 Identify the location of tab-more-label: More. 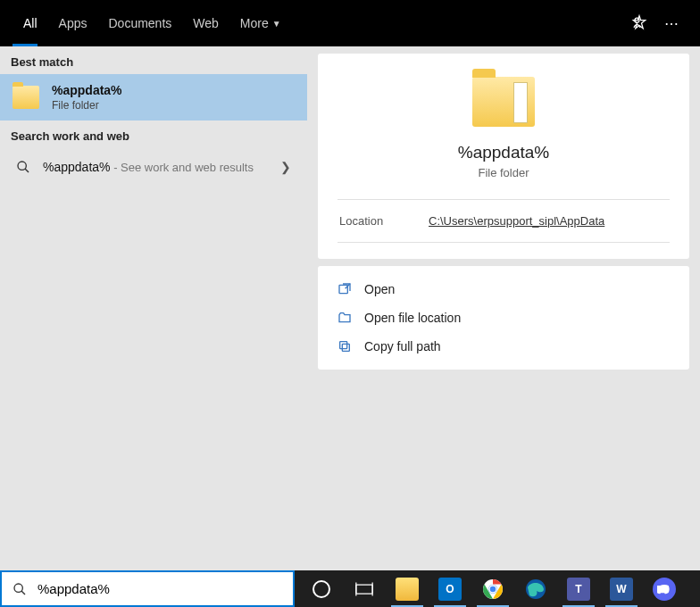
(254, 23).